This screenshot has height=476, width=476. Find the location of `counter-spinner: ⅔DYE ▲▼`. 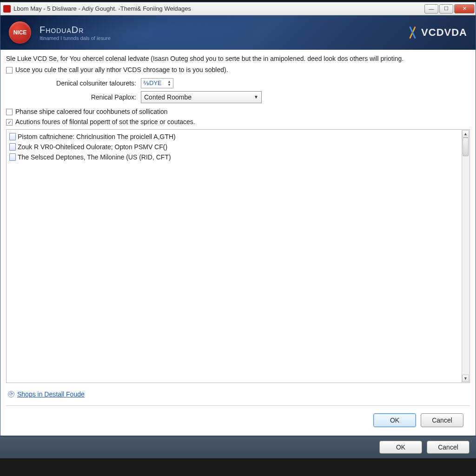

counter-spinner: ⅔DYE ▲▼ is located at coordinates (157, 83).